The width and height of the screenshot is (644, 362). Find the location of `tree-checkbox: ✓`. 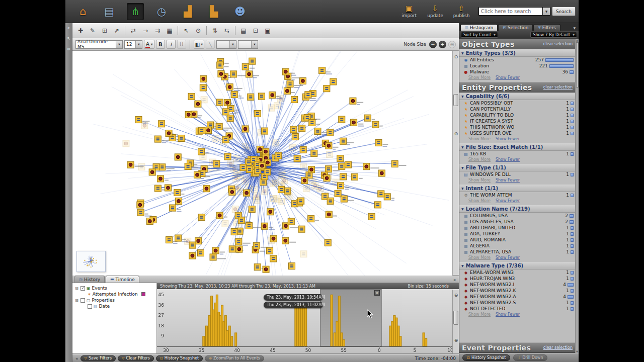

tree-checkbox: ✓ is located at coordinates (83, 289).